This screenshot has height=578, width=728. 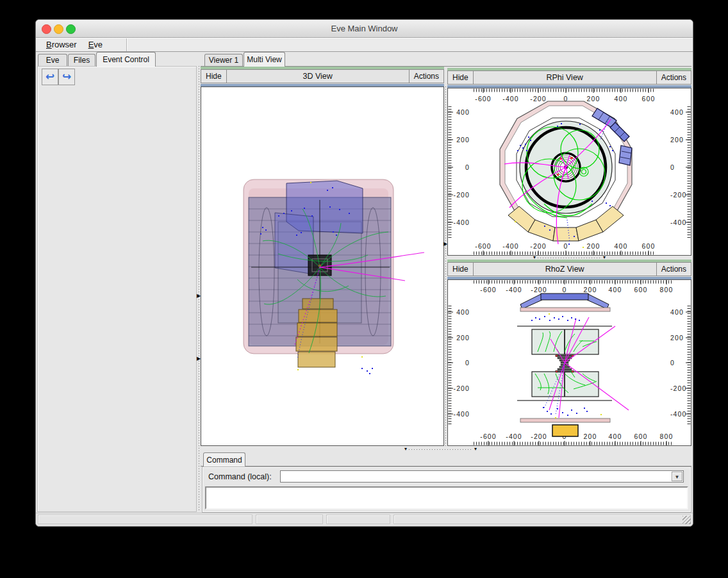 What do you see at coordinates (569, 161) in the screenshot?
I see `panel-rphi-view: Hide RPhi View Actions -600-400-20002004…` at bounding box center [569, 161].